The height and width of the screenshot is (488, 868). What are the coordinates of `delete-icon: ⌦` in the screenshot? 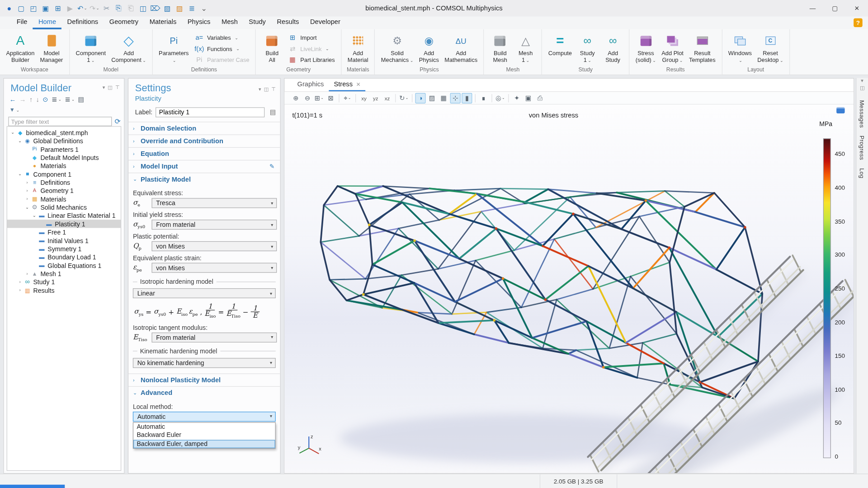 It's located at (156, 8).